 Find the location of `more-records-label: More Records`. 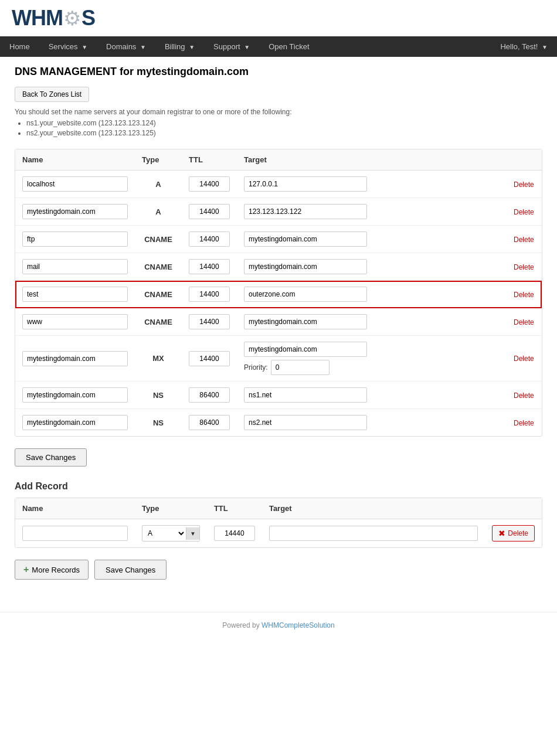

more-records-label: More Records is located at coordinates (56, 570).